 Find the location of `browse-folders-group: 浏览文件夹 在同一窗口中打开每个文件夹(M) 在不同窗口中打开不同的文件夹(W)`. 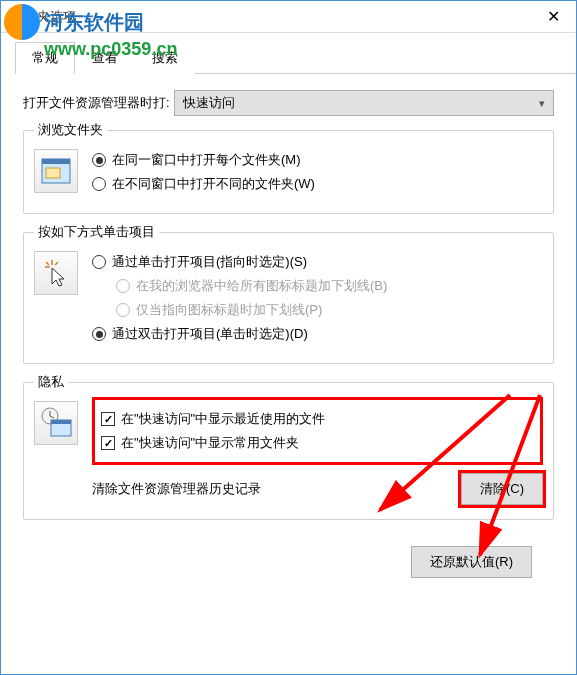

browse-folders-group: 浏览文件夹 在同一窗口中打开每个文件夹(M) 在不同窗口中打开不同的文件夹(W) is located at coordinates (288, 172).